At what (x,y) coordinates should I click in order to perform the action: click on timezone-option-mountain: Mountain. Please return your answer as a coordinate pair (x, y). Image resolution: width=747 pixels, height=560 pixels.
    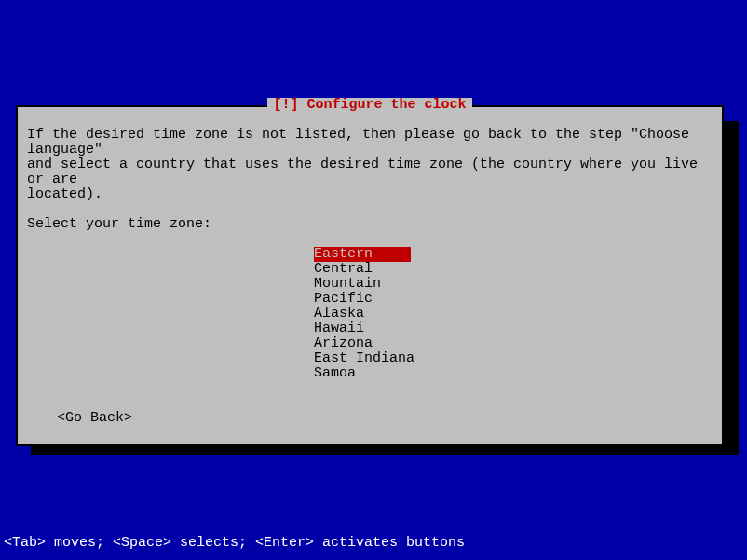
    Looking at the image, I should click on (347, 283).